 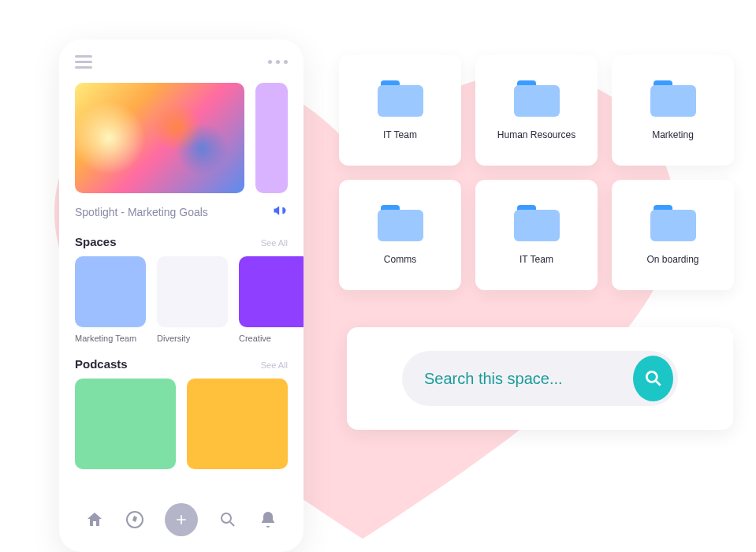 What do you see at coordinates (540, 379) in the screenshot?
I see `search-card` at bounding box center [540, 379].